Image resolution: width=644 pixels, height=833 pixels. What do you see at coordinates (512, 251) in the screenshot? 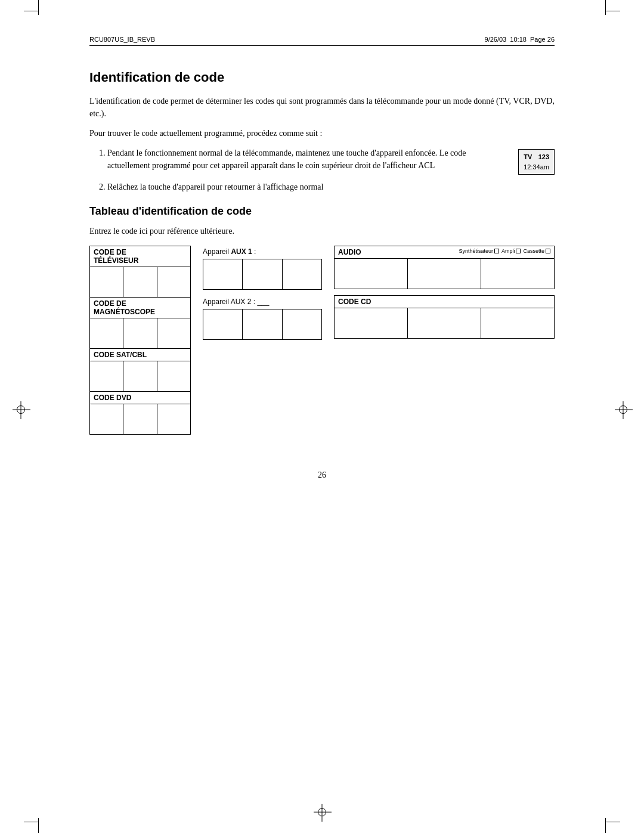
I see `checkbox-ampli: Ampli` at bounding box center [512, 251].